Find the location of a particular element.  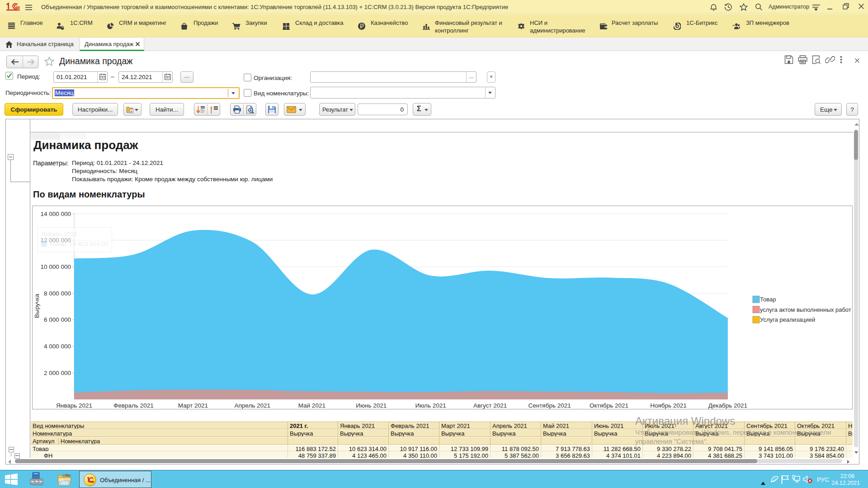

row-value: 3 656 829,63 is located at coordinates (567, 455).